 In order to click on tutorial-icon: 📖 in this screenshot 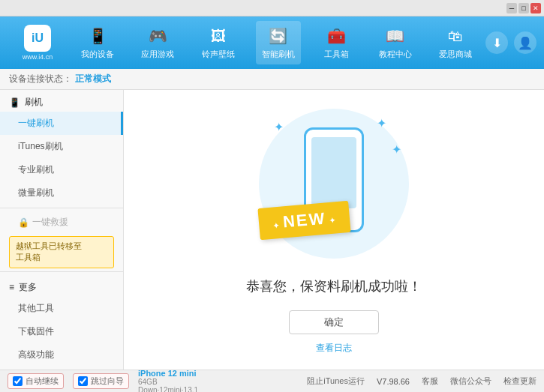, I will do `click(395, 36)`.